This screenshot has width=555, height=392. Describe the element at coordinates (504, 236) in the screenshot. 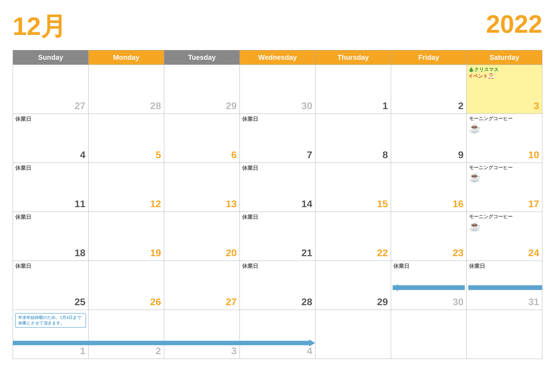

I see `cell-dec24: モーニングコーヒー ☕ 24` at that location.